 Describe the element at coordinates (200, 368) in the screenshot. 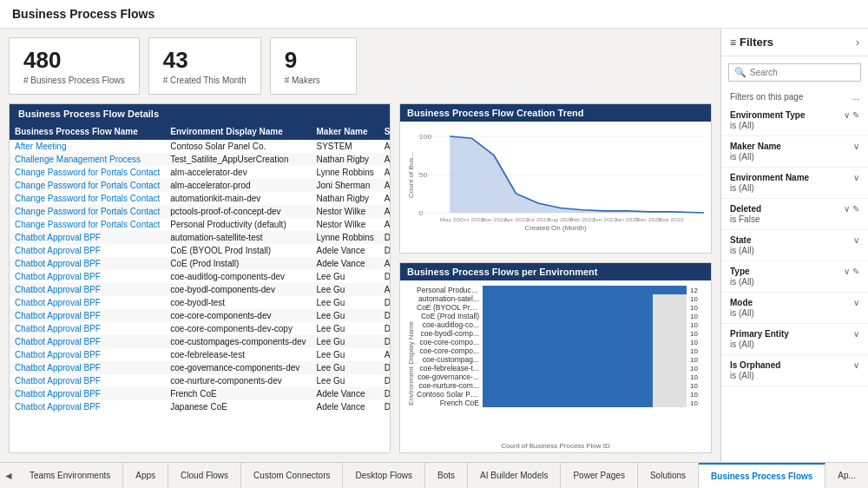

I see `table-row: Chatbot Approval BPF coe-governance-comp…` at that location.